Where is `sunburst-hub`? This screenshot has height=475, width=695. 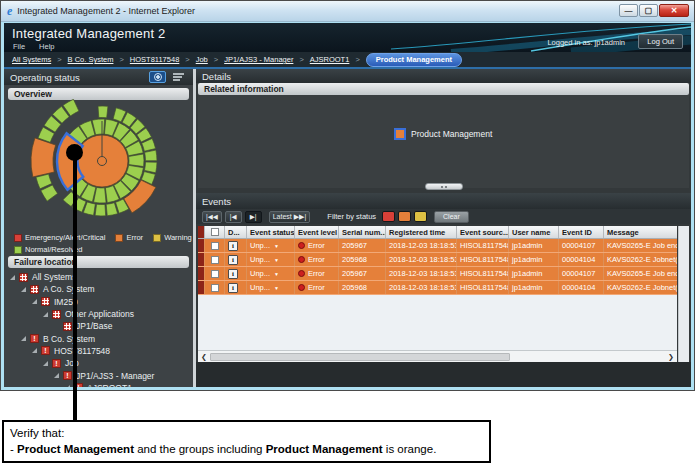
sunburst-hub is located at coordinates (102, 162).